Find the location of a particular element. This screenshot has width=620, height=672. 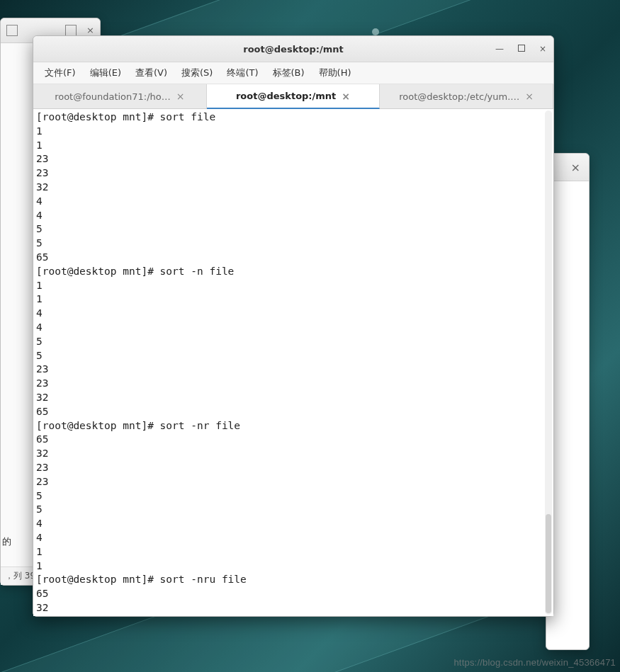

hamburger-icon is located at coordinates (12, 30).